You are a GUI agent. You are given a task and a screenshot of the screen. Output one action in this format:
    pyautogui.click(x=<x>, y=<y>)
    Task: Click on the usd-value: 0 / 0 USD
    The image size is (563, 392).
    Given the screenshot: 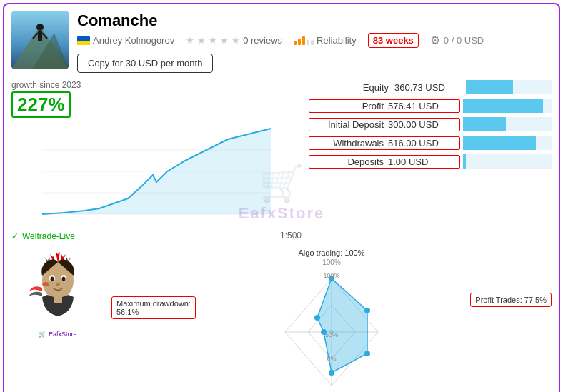 What is the action you would take?
    pyautogui.click(x=464, y=40)
    